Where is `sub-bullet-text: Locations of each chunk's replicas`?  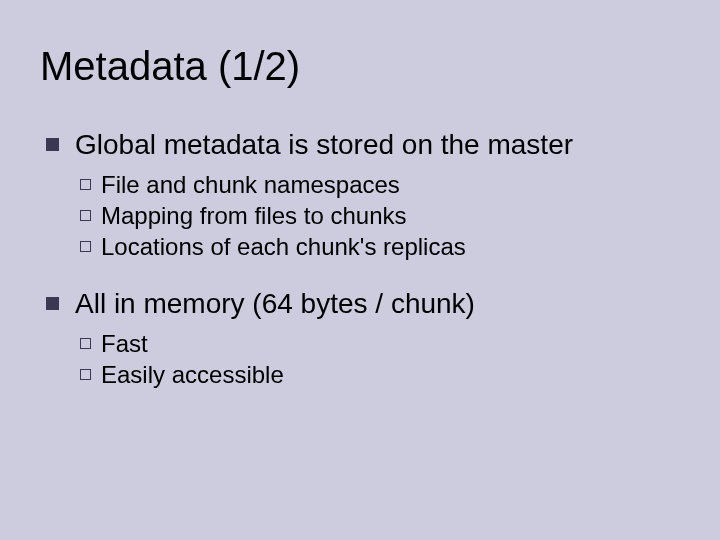
sub-bullet-text: Locations of each chunk's replicas is located at coordinates (284, 248).